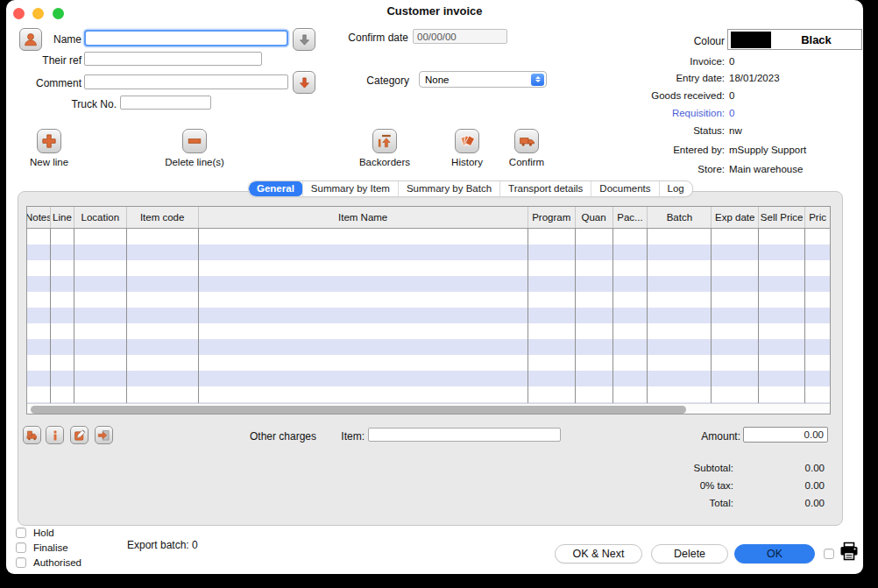 The width and height of the screenshot is (878, 588). I want to click on entered-by-value: mSupply Support, so click(768, 150).